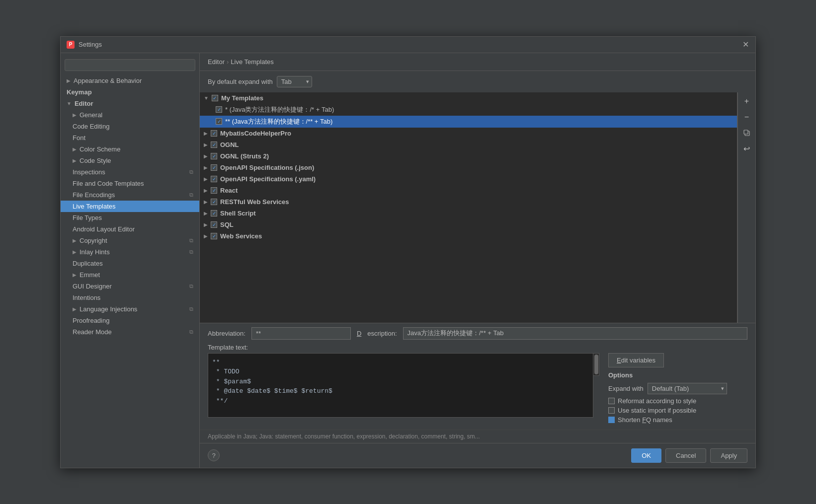 This screenshot has width=816, height=504. I want to click on group-checkbox-ognl, so click(214, 145).